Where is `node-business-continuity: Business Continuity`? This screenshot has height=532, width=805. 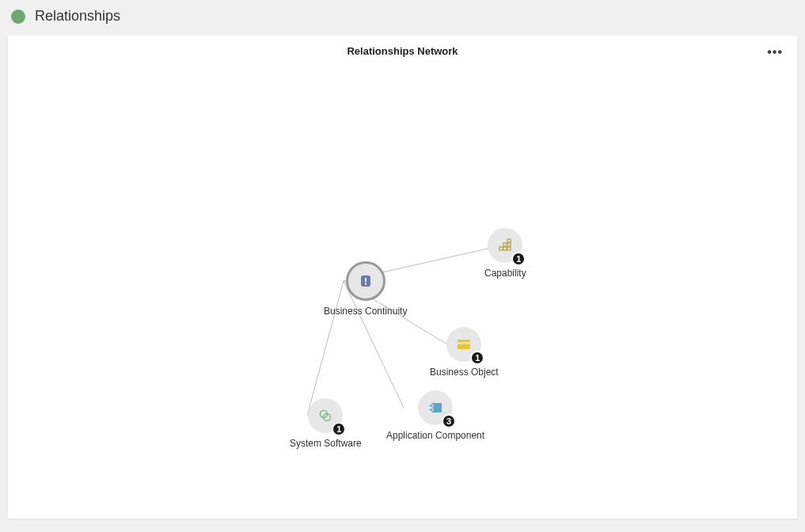 node-business-continuity: Business Continuity is located at coordinates (366, 289).